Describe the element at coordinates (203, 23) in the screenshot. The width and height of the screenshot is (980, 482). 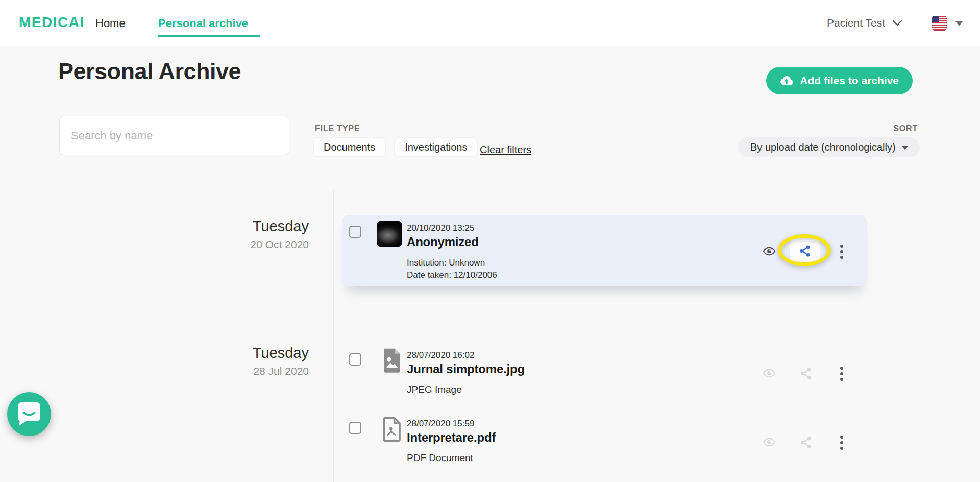
I see `nav-link-personal-archive: Personal archive` at that location.